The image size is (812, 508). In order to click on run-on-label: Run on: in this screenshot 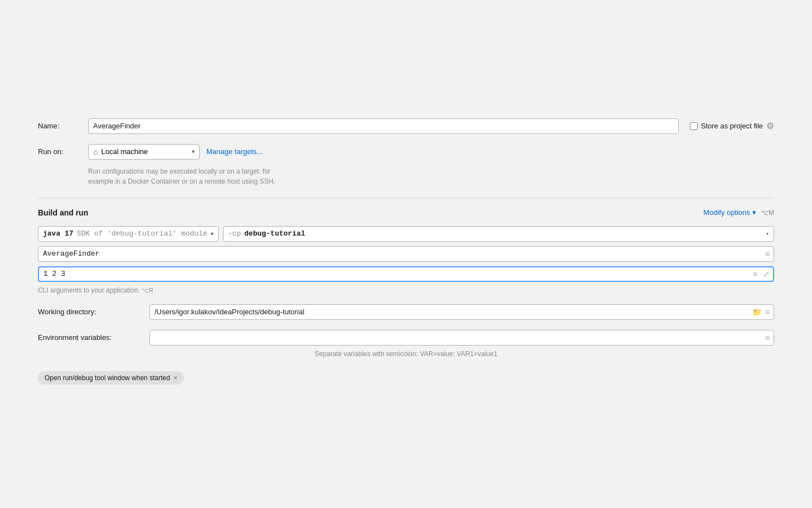, I will do `click(63, 152)`.